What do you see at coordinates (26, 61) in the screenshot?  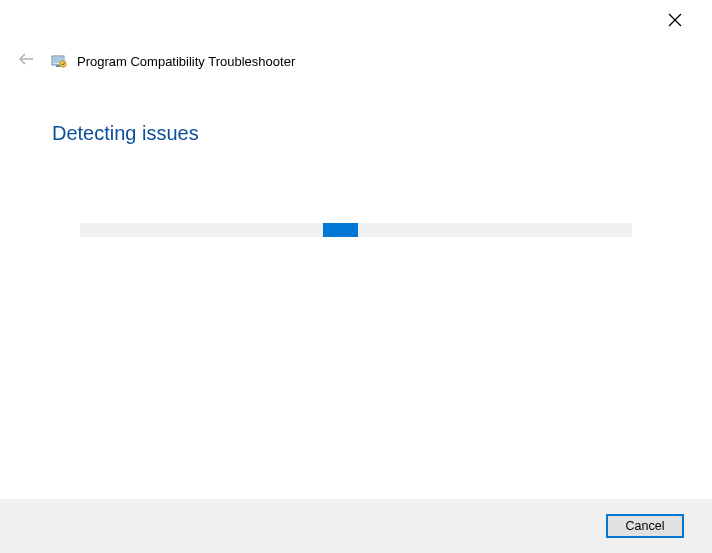 I see `back-arrow-icon` at bounding box center [26, 61].